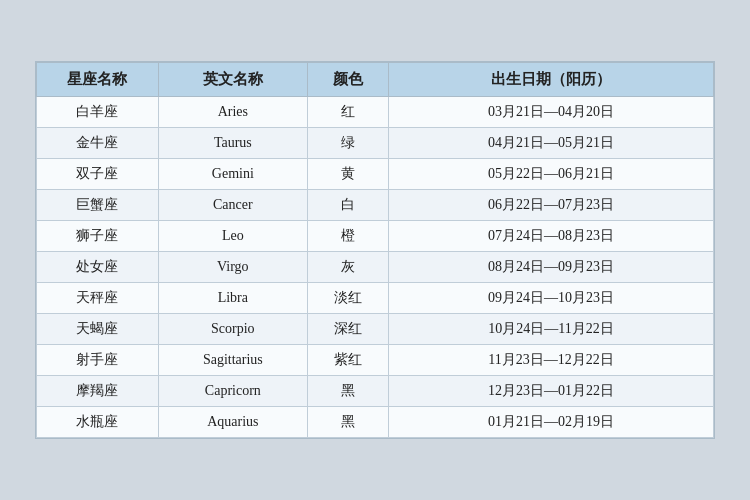 The width and height of the screenshot is (750, 500). Describe the element at coordinates (348, 360) in the screenshot. I see `cell-color: 紫红` at that location.